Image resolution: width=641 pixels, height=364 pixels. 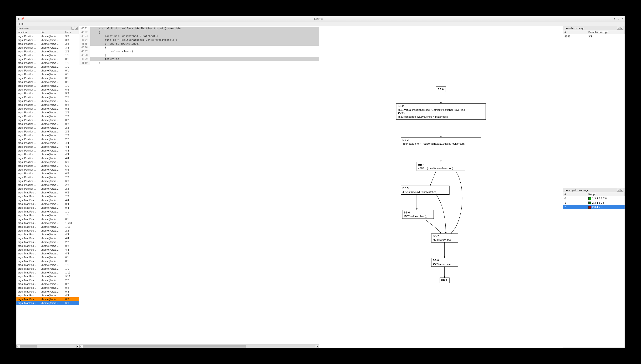 What do you see at coordinates (52, 32) in the screenshot?
I see `col-file: file` at bounding box center [52, 32].